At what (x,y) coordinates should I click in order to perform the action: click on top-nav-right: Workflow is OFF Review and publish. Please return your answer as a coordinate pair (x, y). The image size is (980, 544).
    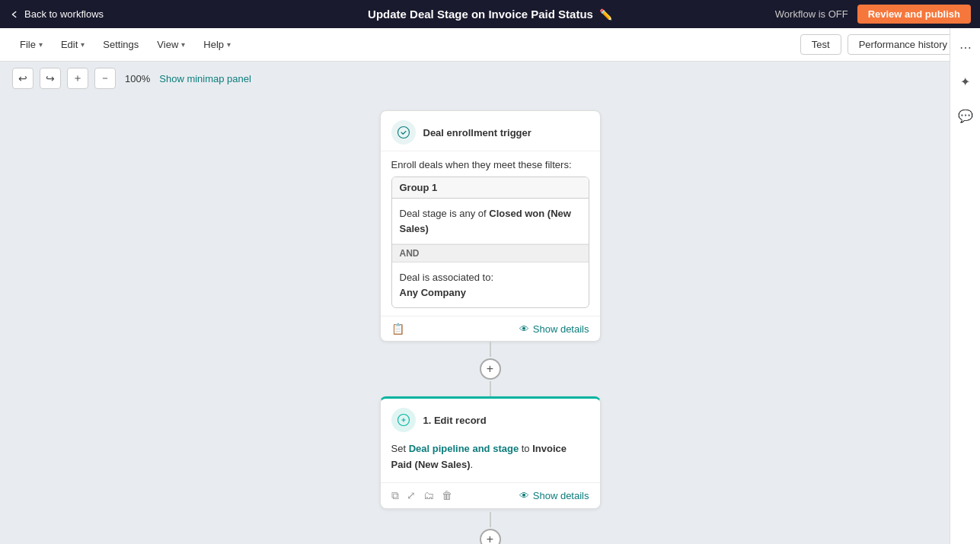
    Looking at the image, I should click on (873, 14).